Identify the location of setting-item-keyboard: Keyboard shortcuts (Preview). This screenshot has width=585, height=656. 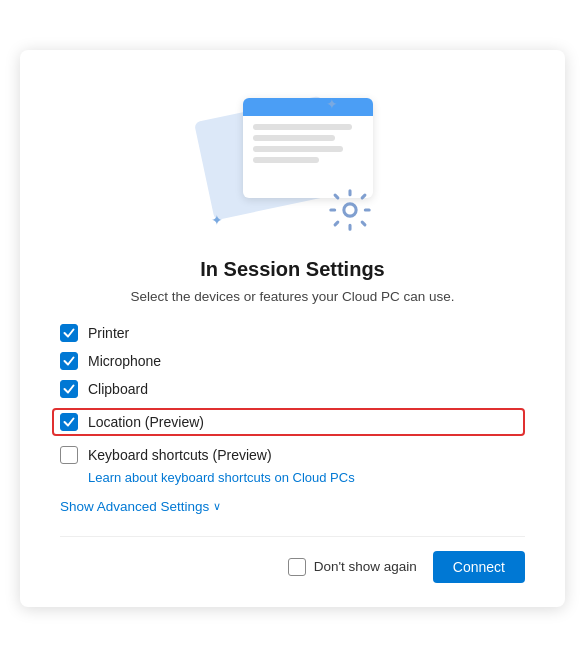
(292, 455).